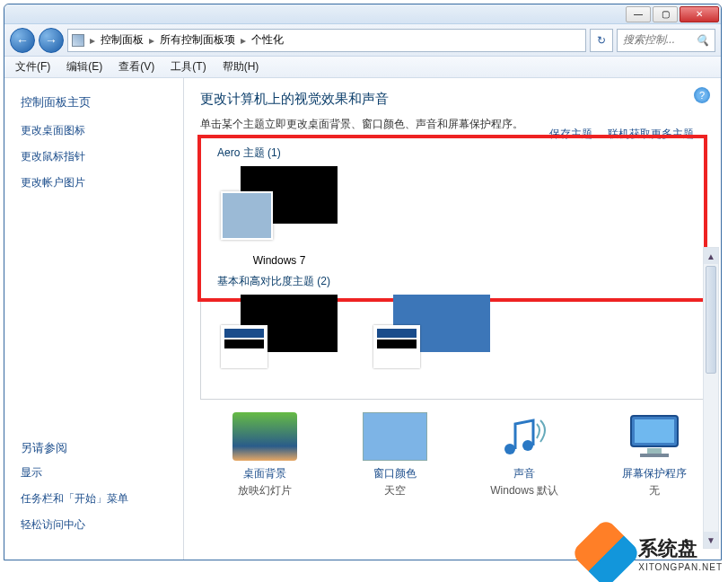 The height and width of the screenshot is (582, 728). I want to click on menu-view: 查看(V), so click(136, 66).